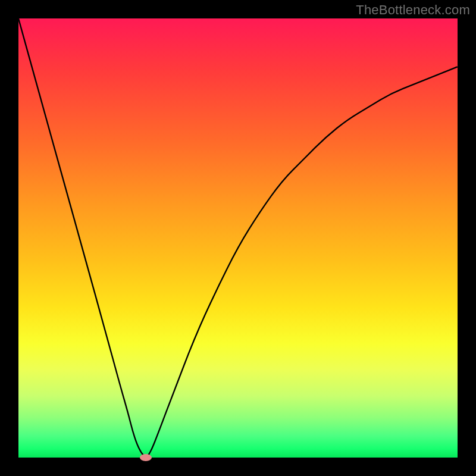 This screenshot has width=476, height=476. I want to click on optimal-marker, so click(146, 458).